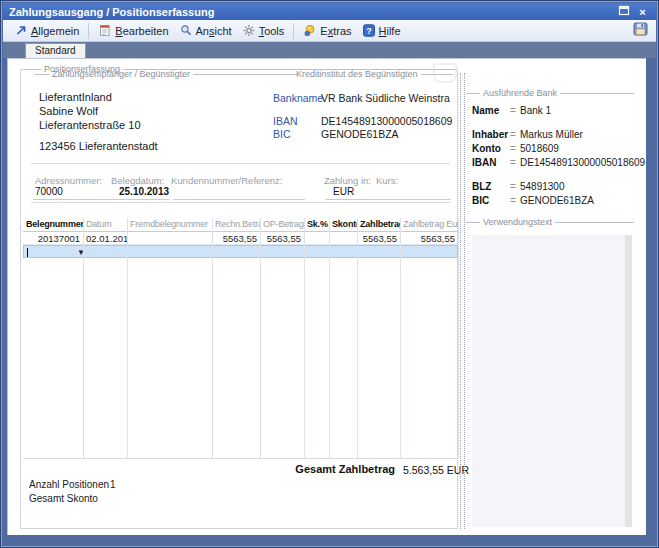  What do you see at coordinates (286, 121) in the screenshot?
I see `iban-label: IBAN` at bounding box center [286, 121].